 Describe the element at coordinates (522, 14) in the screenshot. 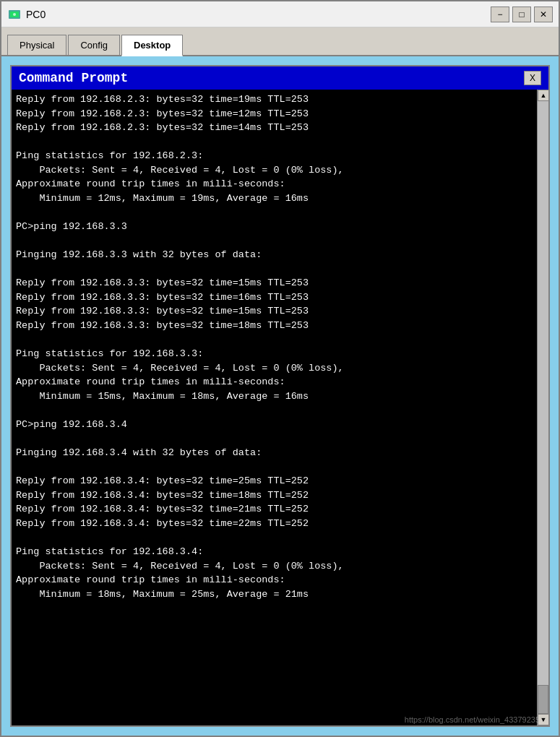

I see `window-controls: − □ ✕` at that location.